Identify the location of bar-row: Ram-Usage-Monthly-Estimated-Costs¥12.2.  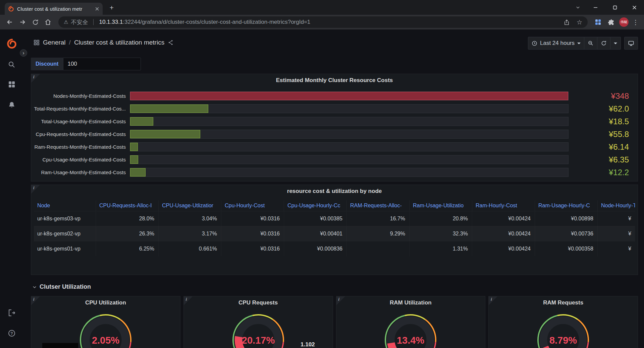
(334, 172).